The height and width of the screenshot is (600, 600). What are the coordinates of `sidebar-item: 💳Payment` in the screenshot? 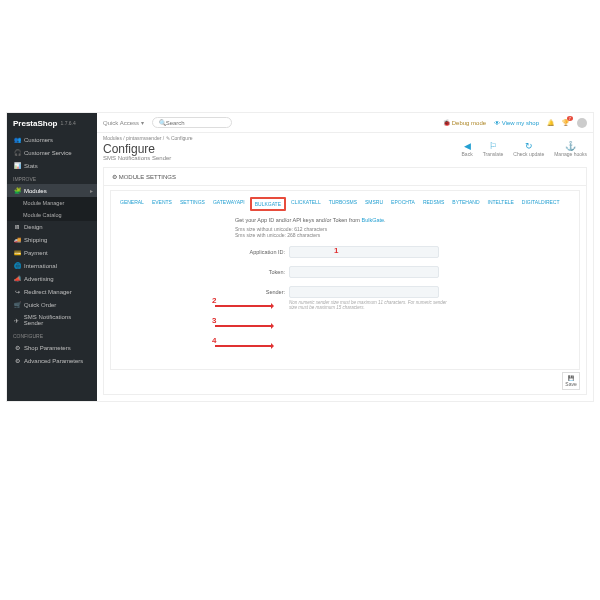 It's located at (52, 252).